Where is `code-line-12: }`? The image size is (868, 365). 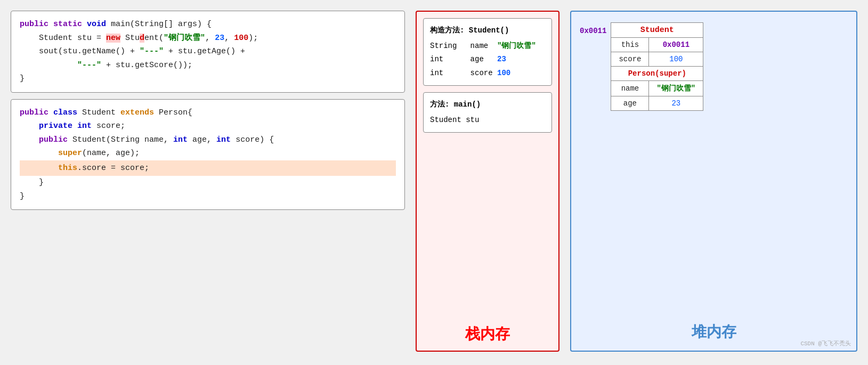 code-line-12: } is located at coordinates (208, 197).